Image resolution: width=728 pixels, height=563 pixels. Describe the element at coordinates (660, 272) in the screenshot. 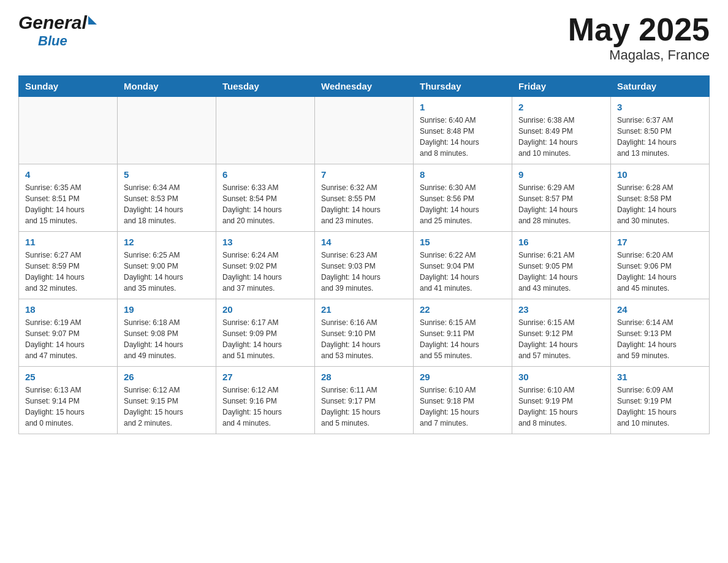

I see `day-info: Sunrise: 6:20 AM Sunset: 9:06 PM Dayligh…` at that location.